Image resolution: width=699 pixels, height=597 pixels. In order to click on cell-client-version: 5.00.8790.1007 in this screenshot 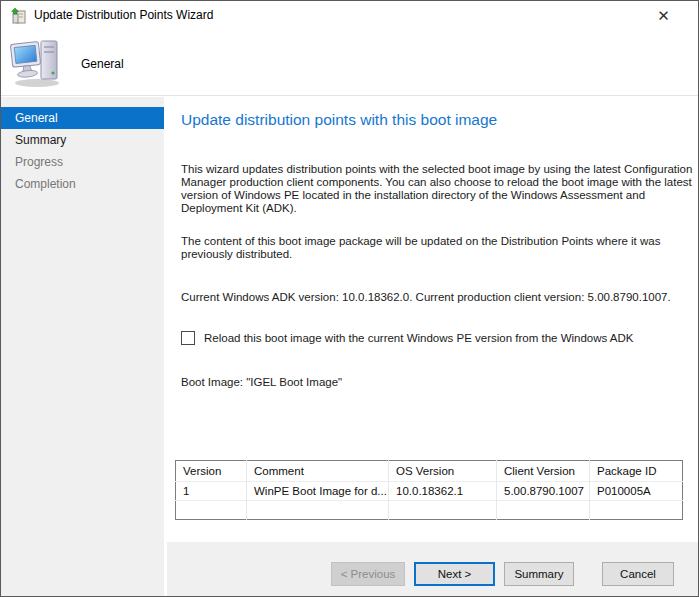, I will do `click(544, 492)`.